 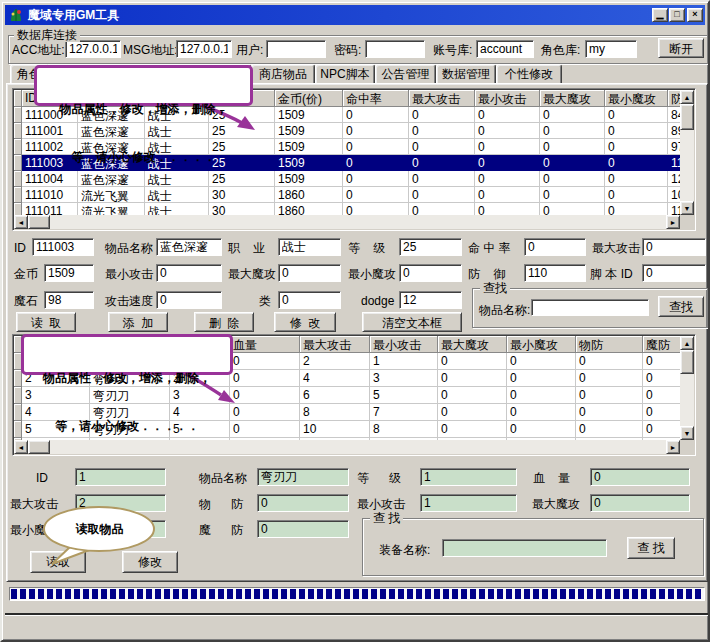 I want to click on item-maxmatk-input, so click(x=310, y=273).